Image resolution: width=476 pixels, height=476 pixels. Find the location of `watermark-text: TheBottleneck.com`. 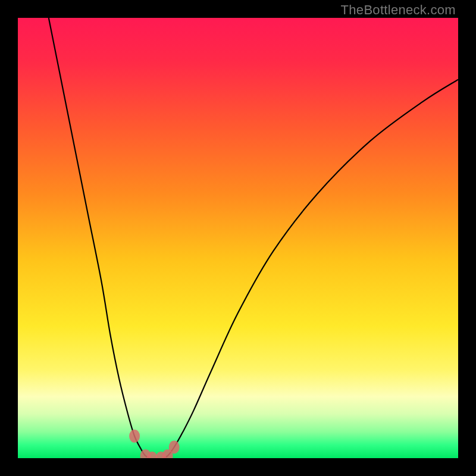

watermark-text: TheBottleneck.com is located at coordinates (399, 10).